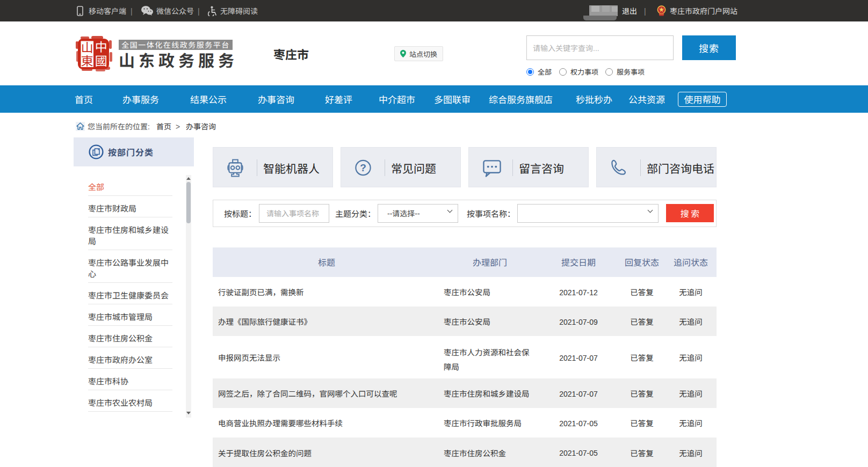 The height and width of the screenshot is (467, 868). What do you see at coordinates (101, 60) in the screenshot?
I see `svg-text: 國` at bounding box center [101, 60].